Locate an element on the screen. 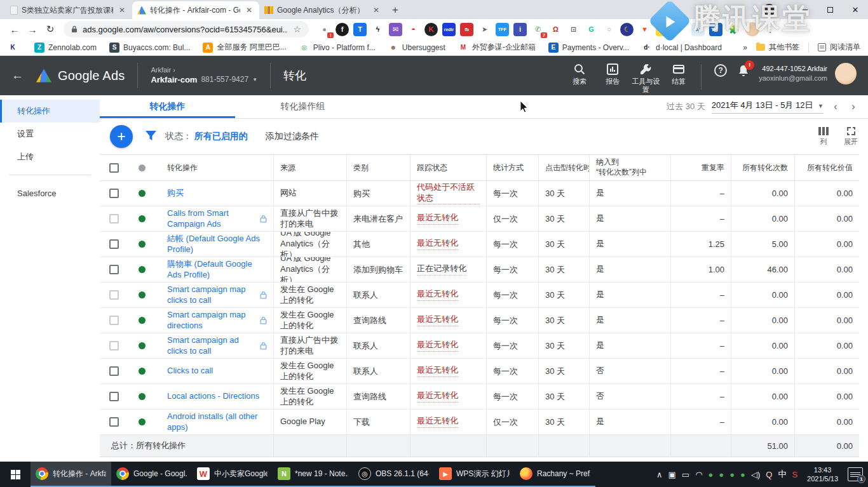 Image resolution: width=868 pixels, height=487 pixels. url-bar: ads.google.com/aw/conversions?ocid=61534… is located at coordinates (186, 29).